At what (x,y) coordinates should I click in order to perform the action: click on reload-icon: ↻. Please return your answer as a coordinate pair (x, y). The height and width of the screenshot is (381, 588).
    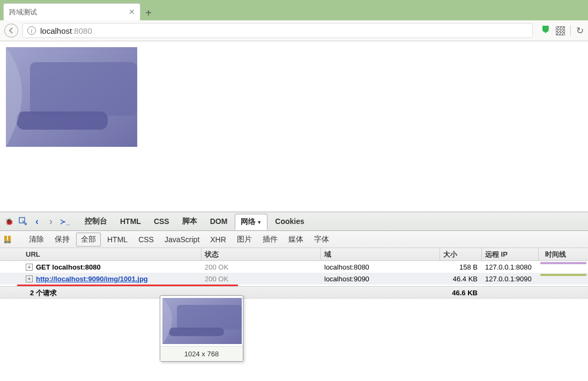
    Looking at the image, I should click on (580, 31).